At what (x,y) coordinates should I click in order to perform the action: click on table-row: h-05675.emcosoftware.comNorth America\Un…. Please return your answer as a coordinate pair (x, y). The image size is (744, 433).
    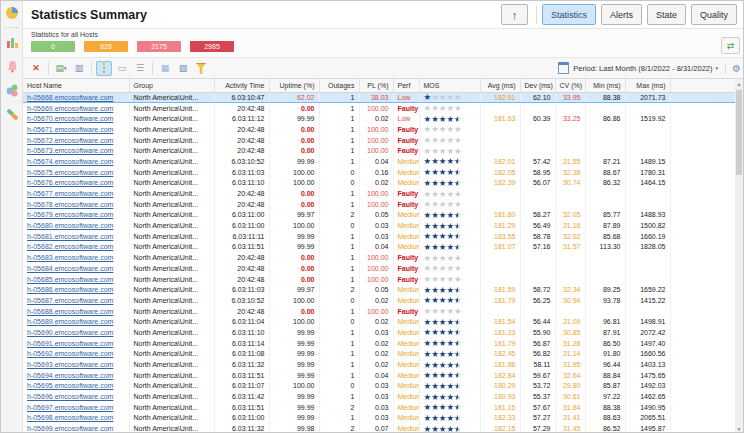
    Looking at the image, I should click on (380, 172).